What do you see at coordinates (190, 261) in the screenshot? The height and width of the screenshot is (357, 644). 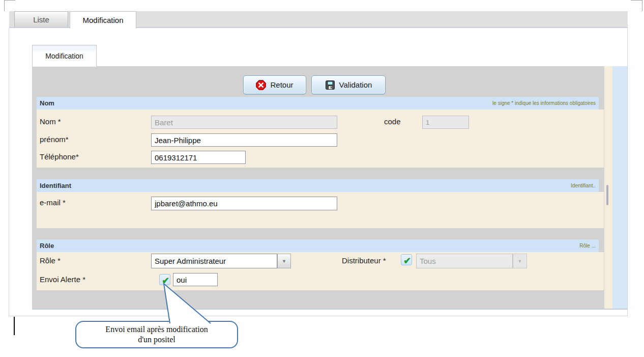 I see `role-select-value: Super Administrateur` at bounding box center [190, 261].